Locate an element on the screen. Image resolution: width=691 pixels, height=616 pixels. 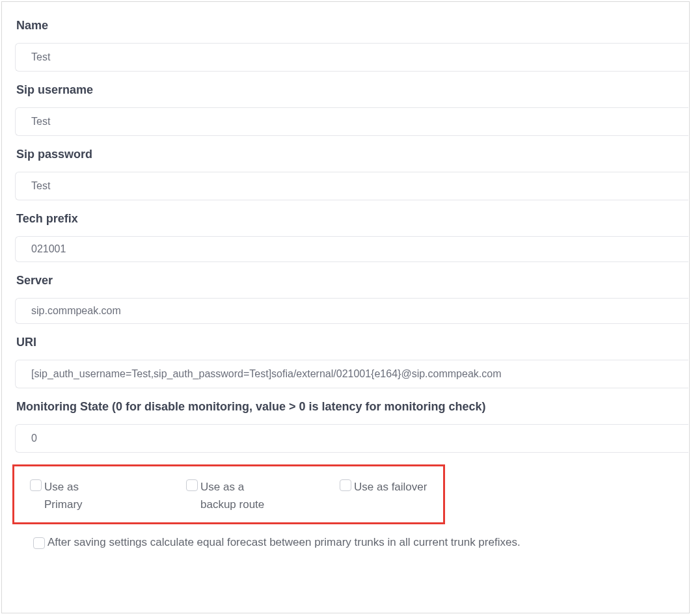
checkbox-forecast-wrap: After saving settings calculate equal fo… is located at coordinates (352, 542).